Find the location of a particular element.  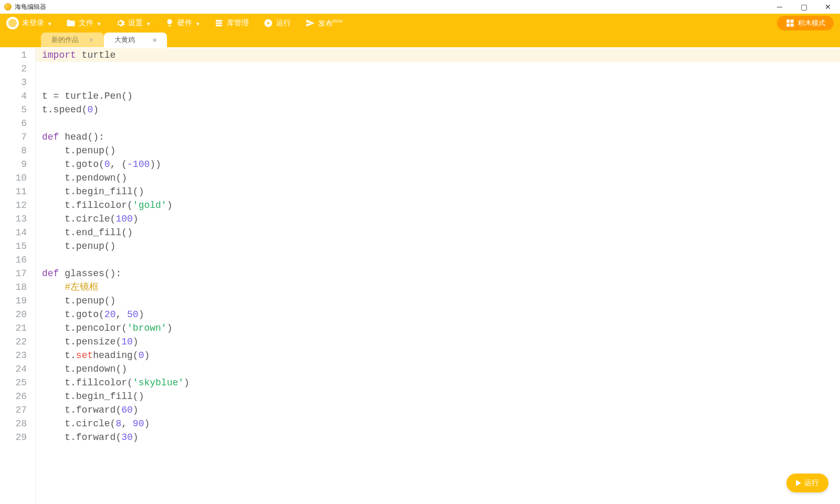

line-number: 28 is located at coordinates (18, 424).